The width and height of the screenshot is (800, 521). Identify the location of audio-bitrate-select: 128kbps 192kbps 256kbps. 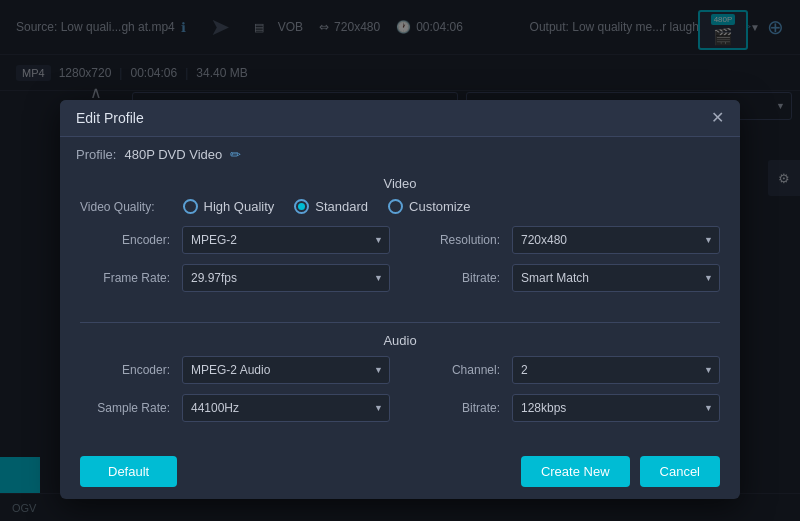
(616, 408).